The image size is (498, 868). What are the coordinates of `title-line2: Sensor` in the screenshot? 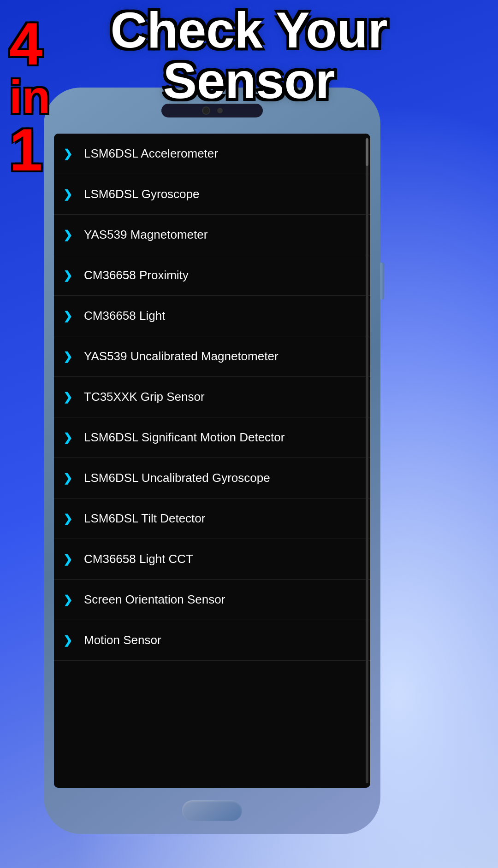 It's located at (249, 81).